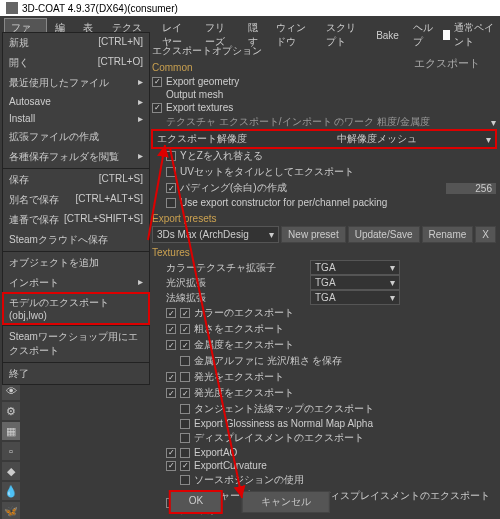 This screenshot has width=500, height=519. Describe the element at coordinates (11, 491) in the screenshot. I see `tool-drop-icon: 💧` at that location.